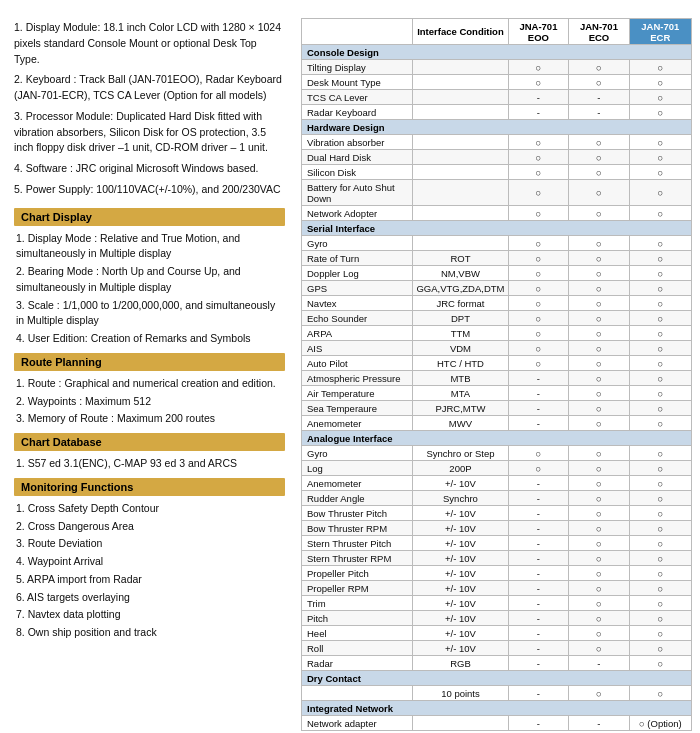 The width and height of the screenshot is (700, 733). I want to click on row-if-cond: MTA, so click(460, 394).